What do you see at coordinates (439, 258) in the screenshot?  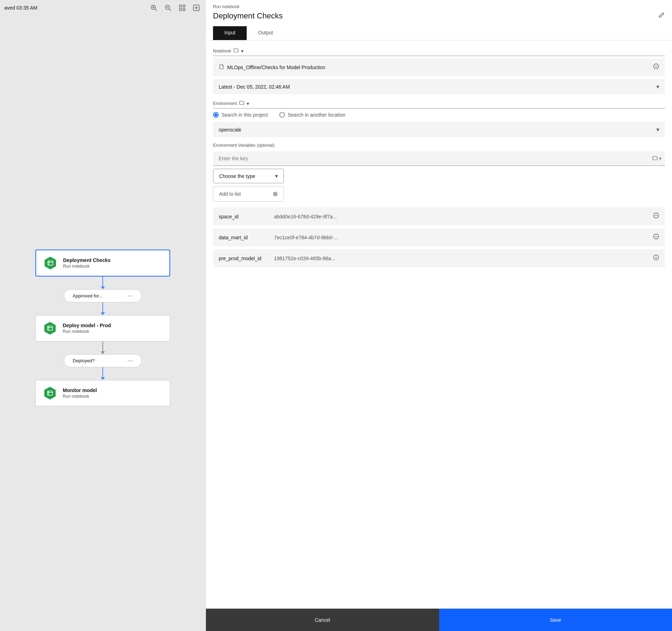 I see `env-var-row-pre-prod-model-id: pre_prod_model_id 1981752e-c039-465b-88a…` at bounding box center [439, 258].